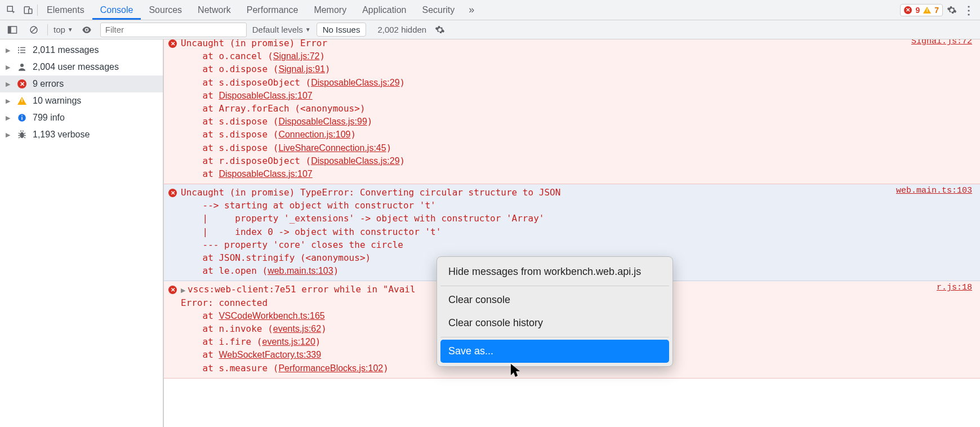 The height and width of the screenshot is (427, 980). I want to click on context-label: top, so click(60, 29).